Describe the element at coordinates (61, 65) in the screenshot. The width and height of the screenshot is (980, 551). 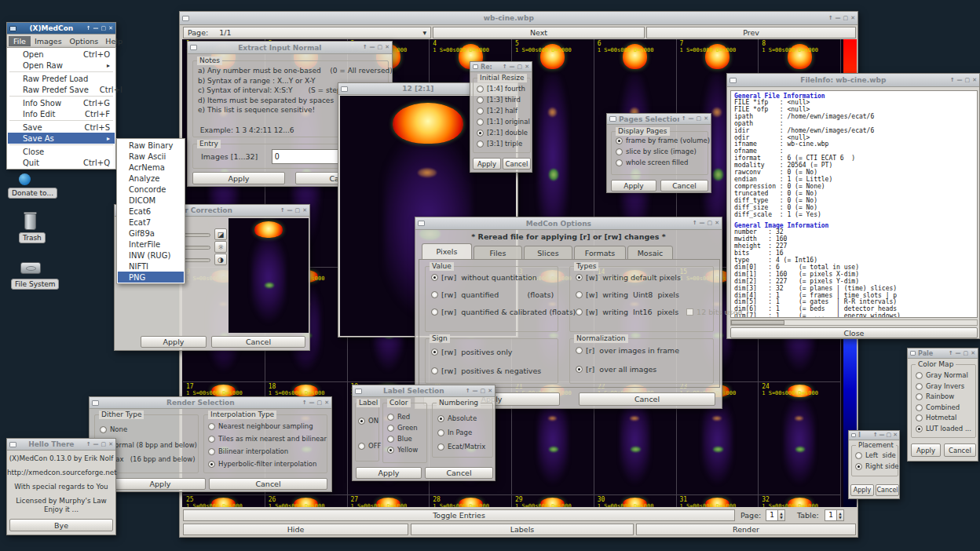
I see `menu-item-open-raw: Open Raw▸` at that location.